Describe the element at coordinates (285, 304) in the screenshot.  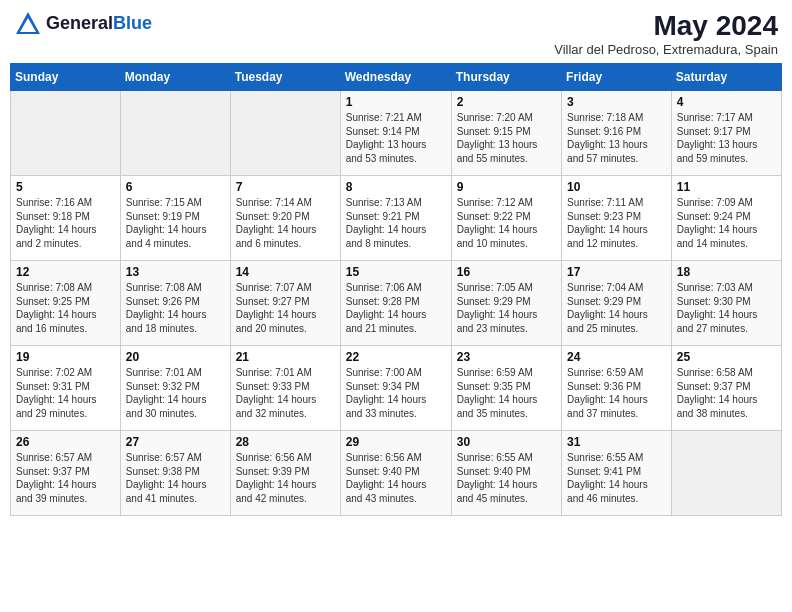
I see `calendar-cell: 14Sunrise: 7:07 AM Sunset: 9:27 PM Dayli…` at that location.